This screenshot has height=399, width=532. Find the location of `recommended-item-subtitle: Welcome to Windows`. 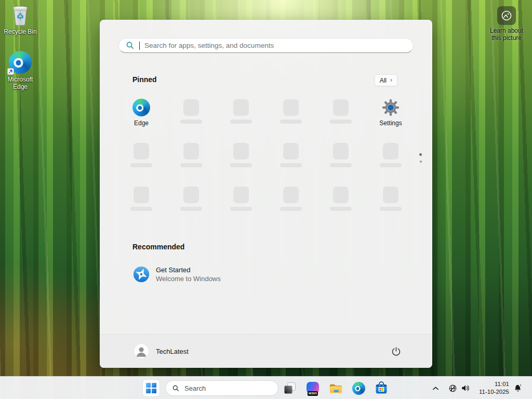

recommended-item-subtitle: Welcome to Windows is located at coordinates (188, 278).